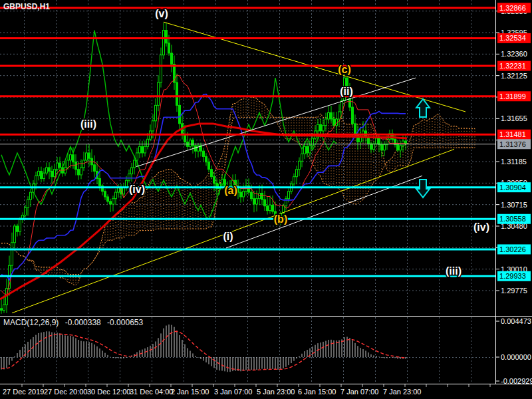 Image resolution: width=532 pixels, height=399 pixels. I want to click on price-tick-label: 1.32360, so click(514, 54).